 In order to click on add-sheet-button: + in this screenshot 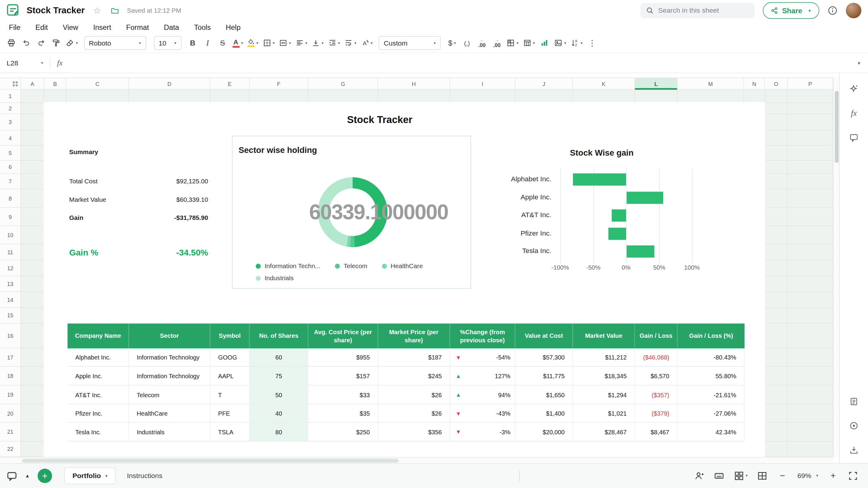, I will do `click(45, 476)`.